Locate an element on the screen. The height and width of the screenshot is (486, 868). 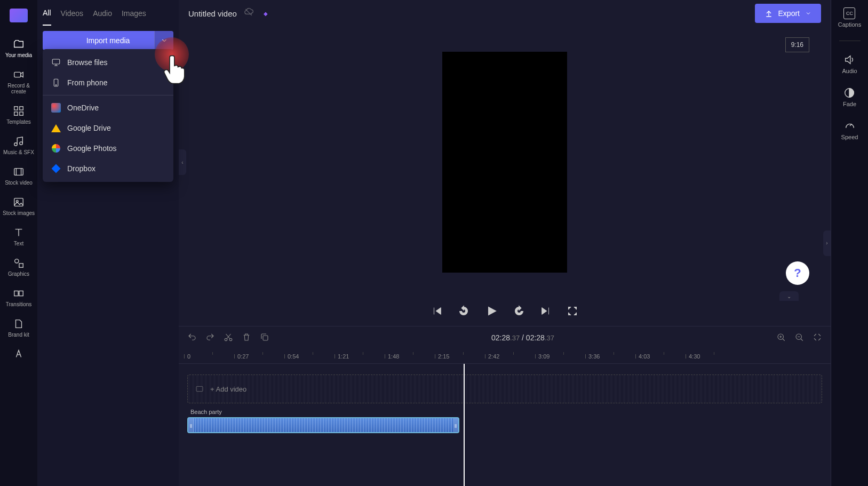
zoom-in-button is located at coordinates (781, 338).